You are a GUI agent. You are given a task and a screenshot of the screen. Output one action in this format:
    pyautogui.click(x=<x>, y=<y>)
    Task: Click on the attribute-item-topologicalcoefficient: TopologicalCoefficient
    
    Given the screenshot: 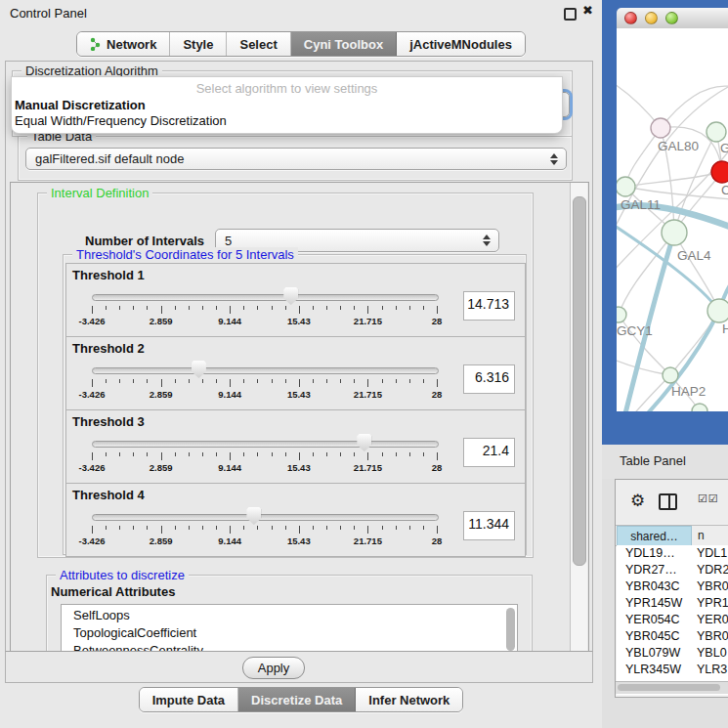 What is the action you would take?
    pyautogui.click(x=289, y=633)
    